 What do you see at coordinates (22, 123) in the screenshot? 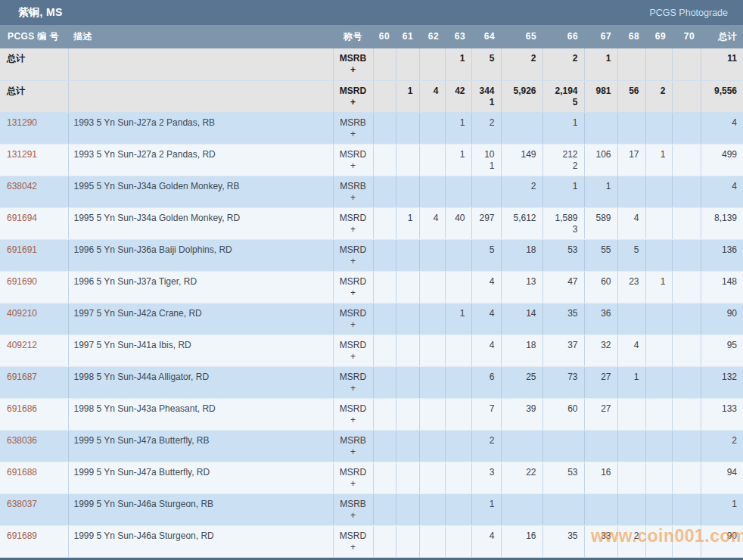
I see `pcgs-number-link: 131290` at bounding box center [22, 123].